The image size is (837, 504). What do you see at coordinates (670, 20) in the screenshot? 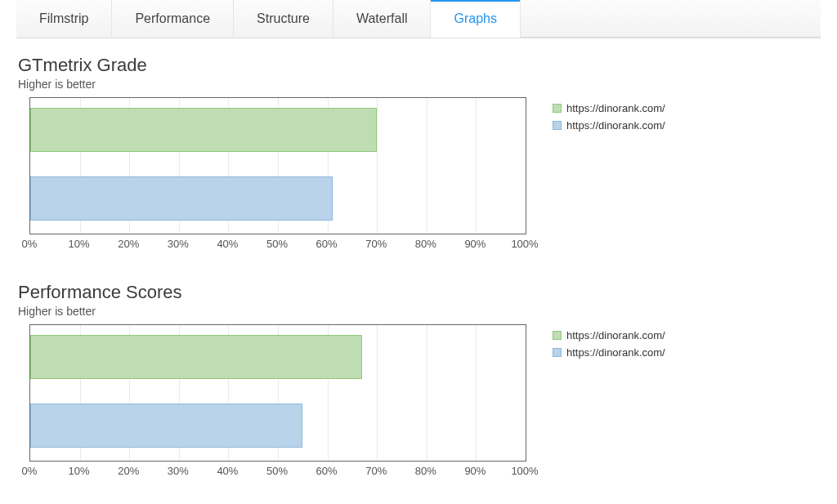
I see `tabs-trailing-line` at bounding box center [670, 20].